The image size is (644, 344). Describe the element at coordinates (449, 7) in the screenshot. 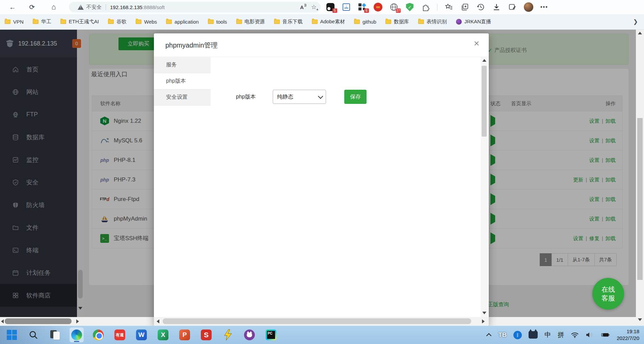

I see `favorites-icon` at that location.